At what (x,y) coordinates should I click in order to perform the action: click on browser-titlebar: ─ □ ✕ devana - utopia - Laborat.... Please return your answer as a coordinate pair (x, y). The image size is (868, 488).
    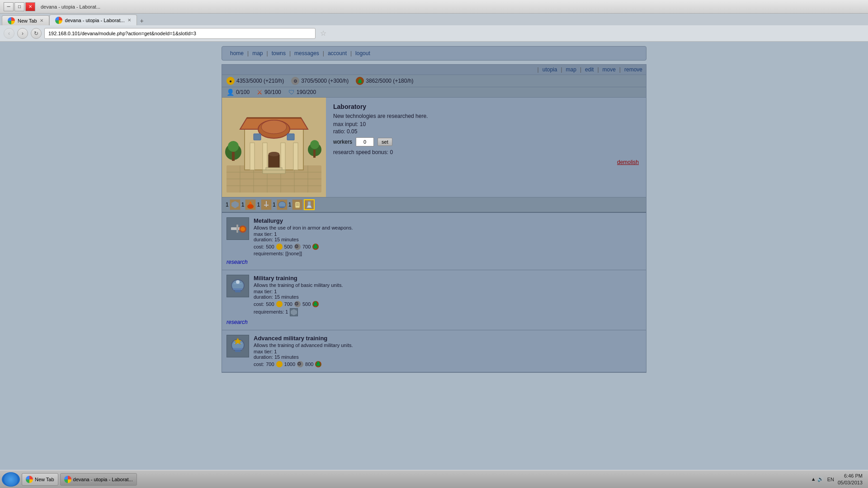
    Looking at the image, I should click on (434, 7).